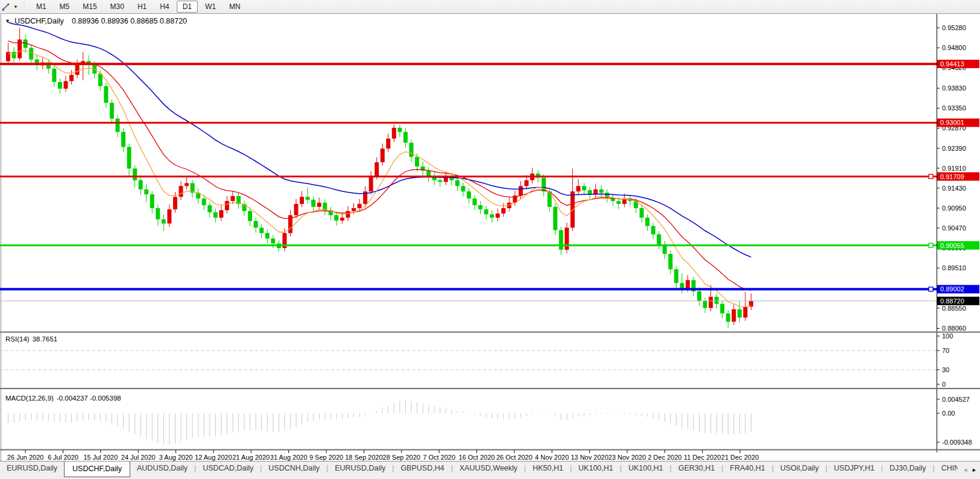 The width and height of the screenshot is (980, 479). Describe the element at coordinates (697, 468) in the screenshot. I see `chart-tab-ger30-h1: GER30,H1` at that location.